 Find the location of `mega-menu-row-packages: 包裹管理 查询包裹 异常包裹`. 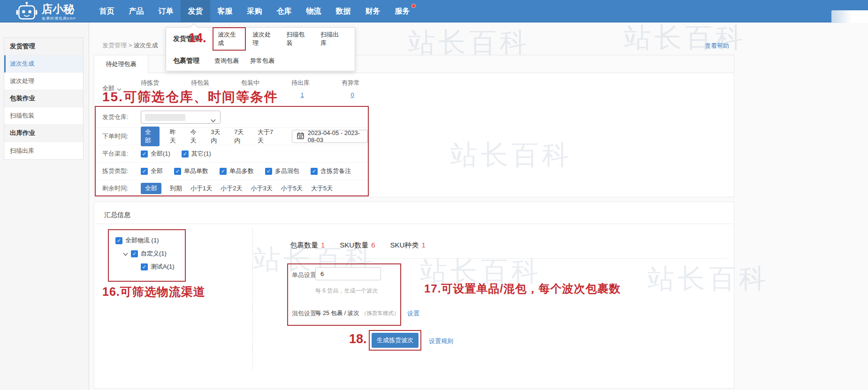

mega-menu-row-packages: 包裹管理 查询包裹 异常包裹 is located at coordinates (260, 61).